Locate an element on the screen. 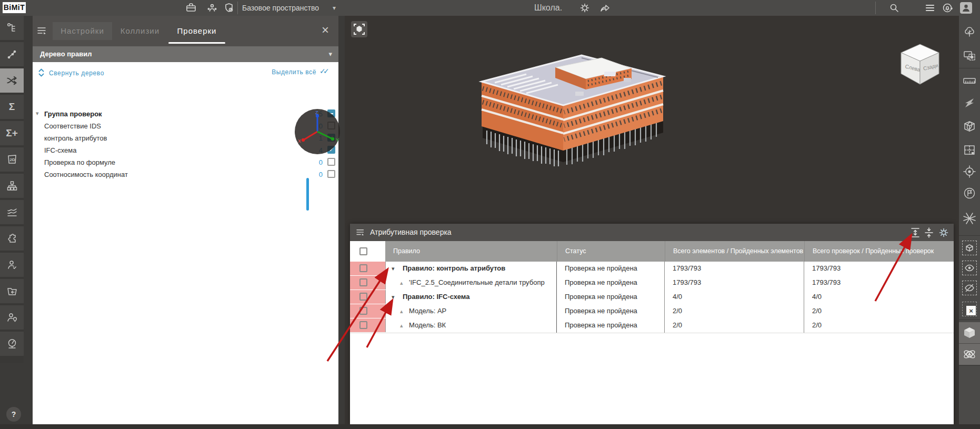  tree-item-ids: Соответствие IDS 0 is located at coordinates (185, 126).